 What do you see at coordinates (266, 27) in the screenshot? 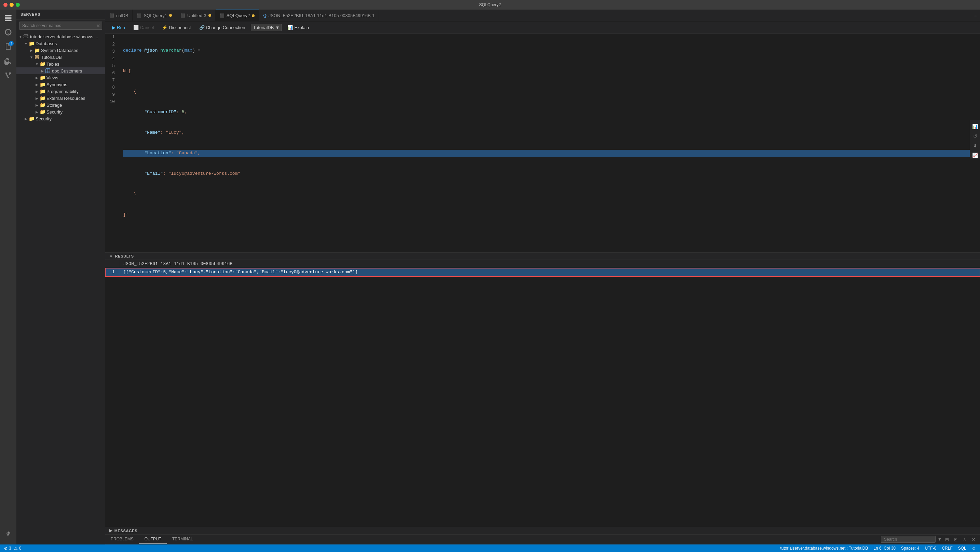
I see `connection-selector: TutorialDB ▼` at bounding box center [266, 27].